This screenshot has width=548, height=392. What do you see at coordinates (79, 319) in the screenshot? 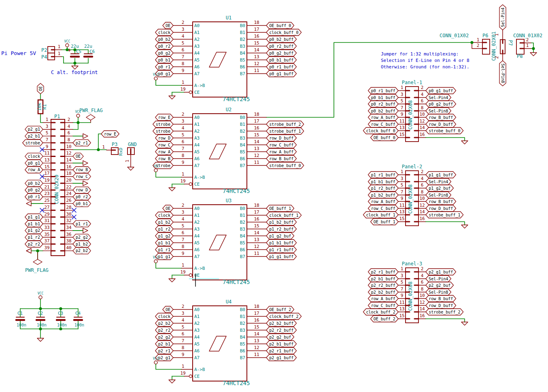
I see `capacitor-C4: C4100n` at bounding box center [79, 319].